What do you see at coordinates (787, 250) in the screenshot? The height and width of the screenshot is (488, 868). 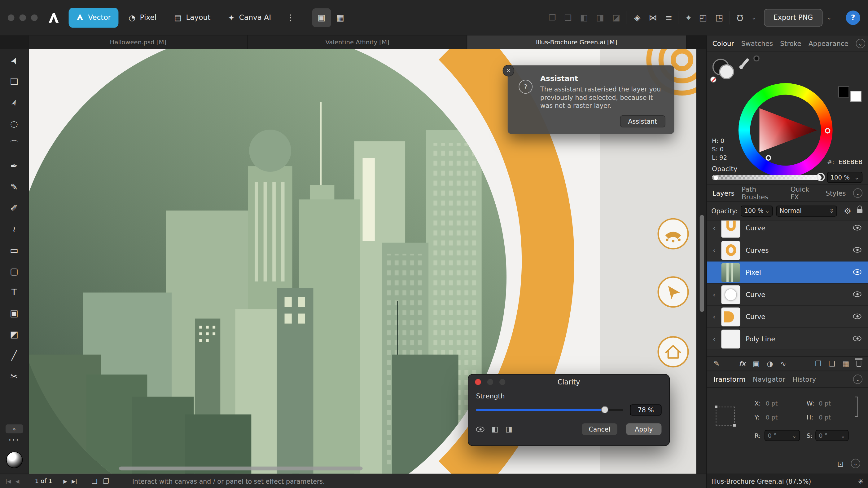 I see `layer-row: ‹ Curves` at bounding box center [787, 250].